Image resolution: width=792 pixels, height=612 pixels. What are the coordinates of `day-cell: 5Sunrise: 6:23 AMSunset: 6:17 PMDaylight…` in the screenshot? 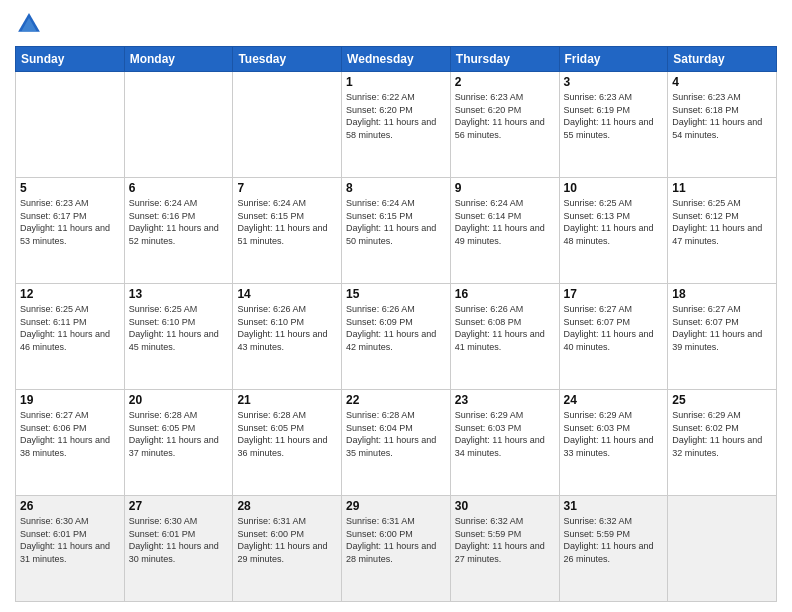 It's located at (70, 231).